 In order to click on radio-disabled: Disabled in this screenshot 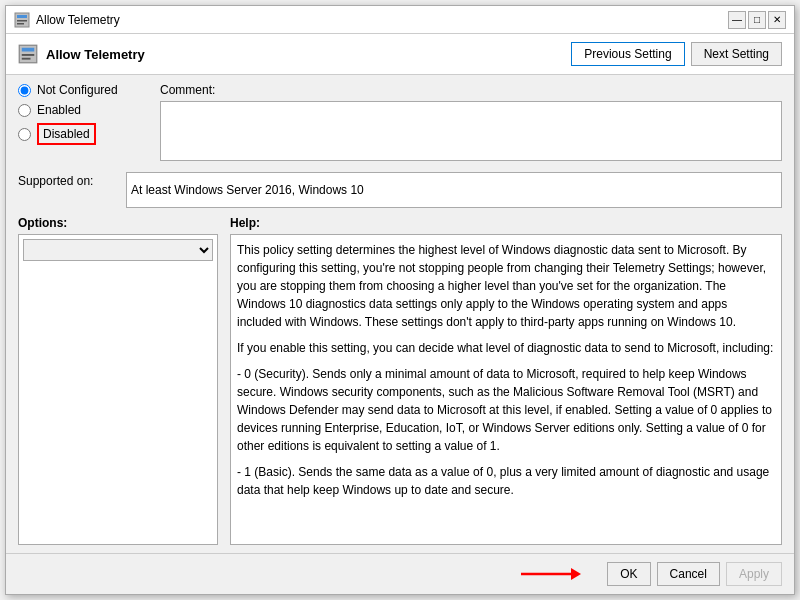, I will do `click(83, 134)`.